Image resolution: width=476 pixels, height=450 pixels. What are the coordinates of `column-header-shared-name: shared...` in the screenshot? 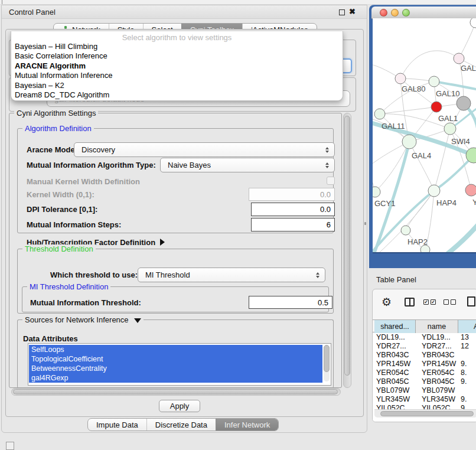 It's located at (395, 327).